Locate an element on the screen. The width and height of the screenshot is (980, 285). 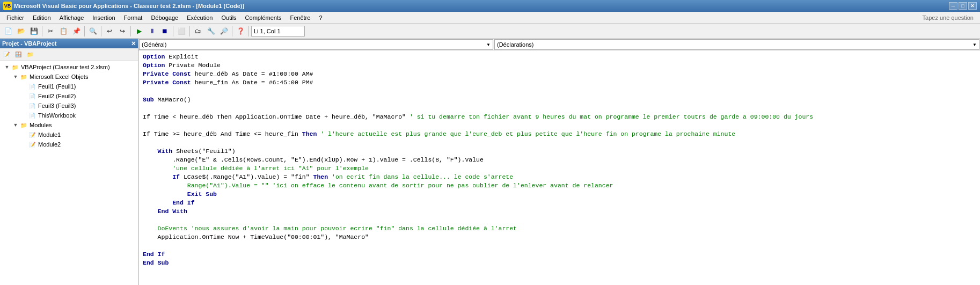
menu-fichier: Fichier is located at coordinates (15, 18).